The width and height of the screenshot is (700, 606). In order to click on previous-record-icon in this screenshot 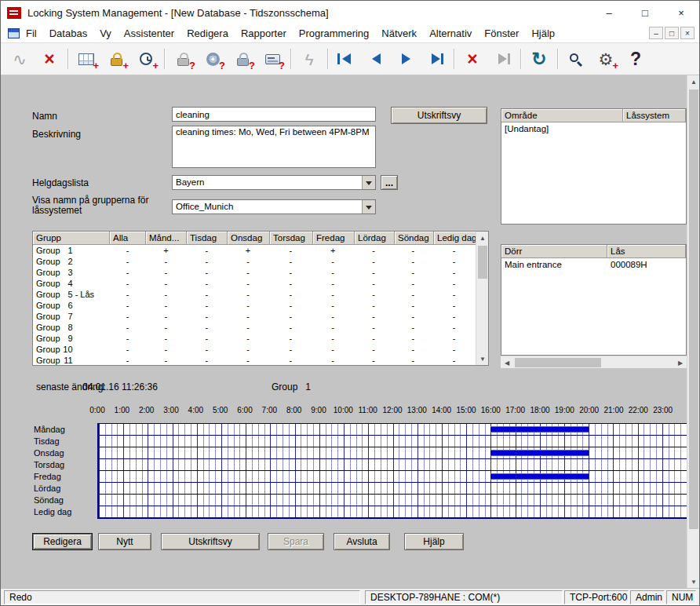, I will do `click(376, 59)`.